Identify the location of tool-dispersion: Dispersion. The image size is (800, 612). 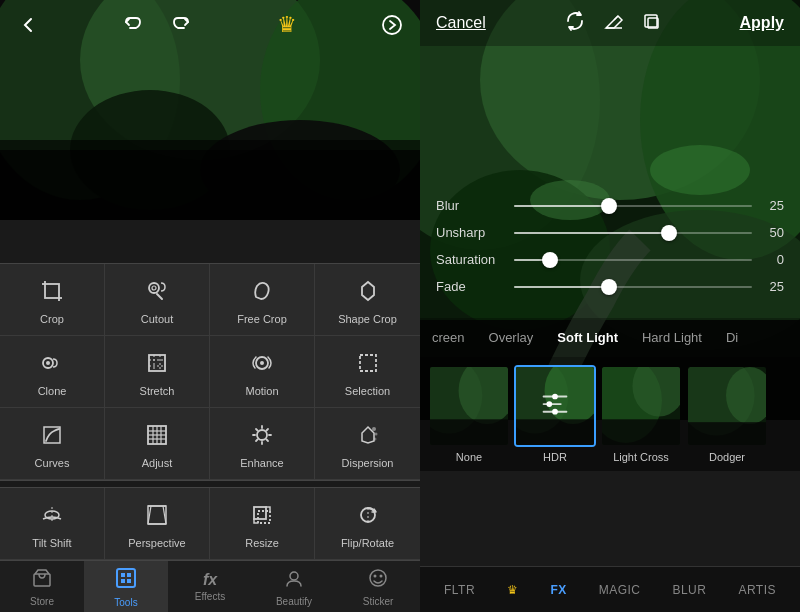
(368, 444).